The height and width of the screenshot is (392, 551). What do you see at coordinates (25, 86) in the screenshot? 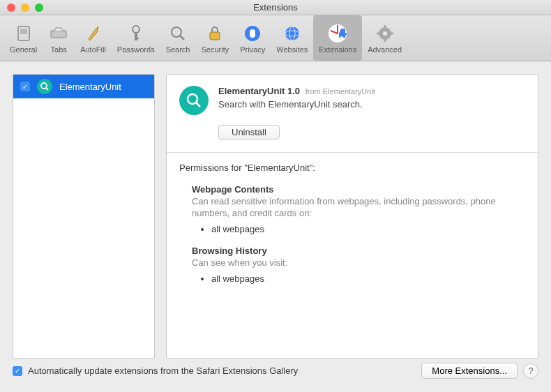
I see `extension-enabled-checkbox: ✓` at bounding box center [25, 86].